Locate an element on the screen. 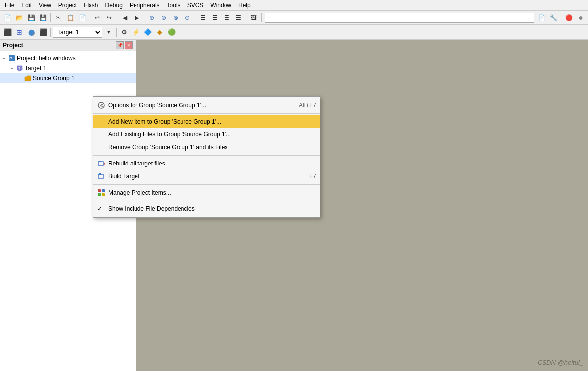  tb2-build5: 🟢 is located at coordinates (172, 32).